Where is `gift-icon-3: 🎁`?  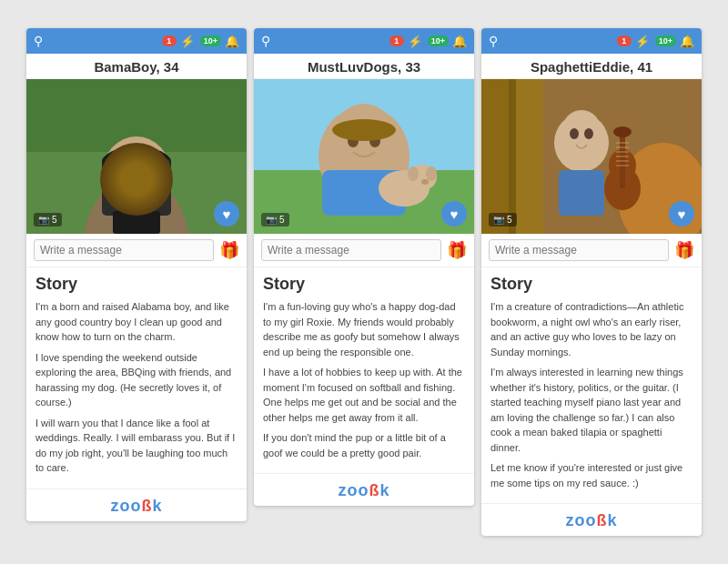
gift-icon-3: 🎁 is located at coordinates (684, 250).